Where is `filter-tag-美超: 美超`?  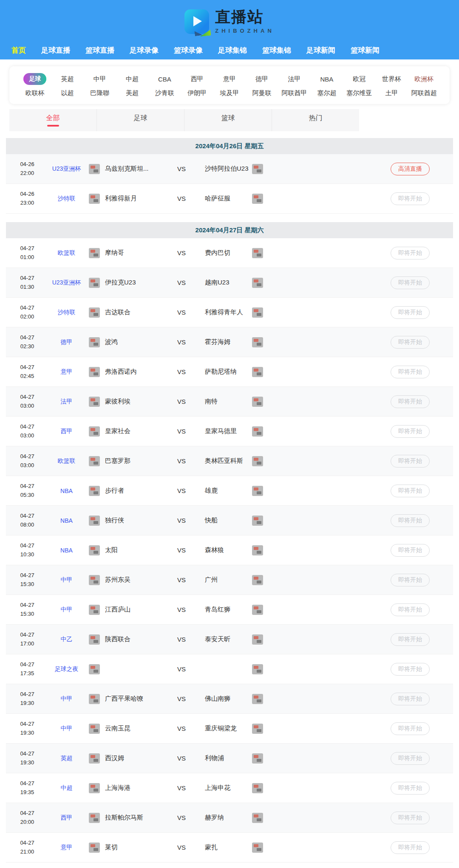
filter-tag-美超: 美超 is located at coordinates (132, 93).